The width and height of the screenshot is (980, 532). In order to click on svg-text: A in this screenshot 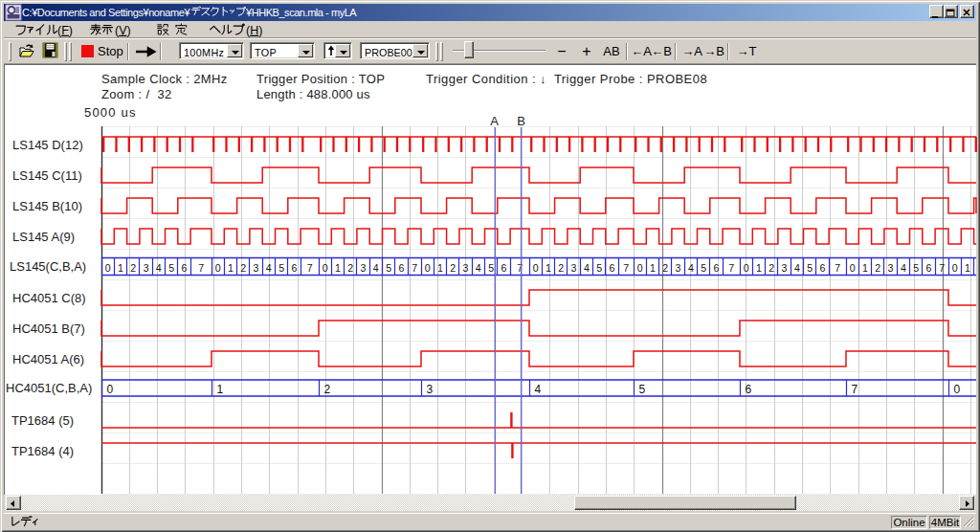, I will do `click(494, 121)`.